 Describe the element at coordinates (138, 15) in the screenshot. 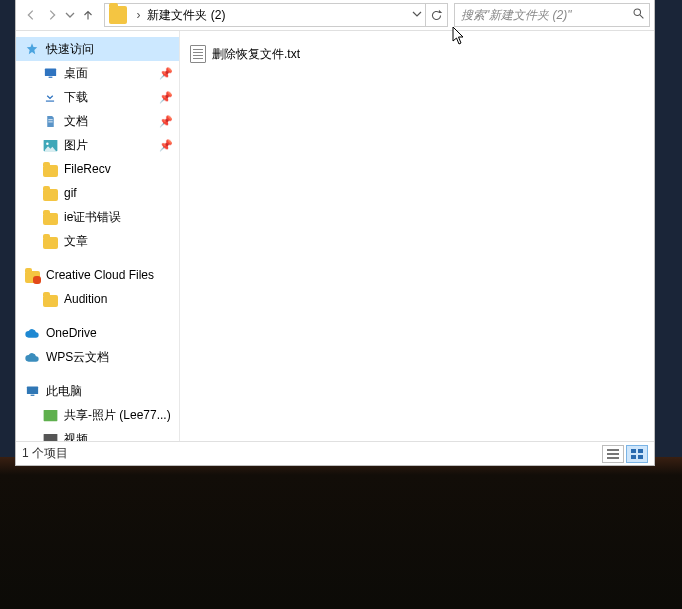

I see `chevron-right-icon: ›` at that location.